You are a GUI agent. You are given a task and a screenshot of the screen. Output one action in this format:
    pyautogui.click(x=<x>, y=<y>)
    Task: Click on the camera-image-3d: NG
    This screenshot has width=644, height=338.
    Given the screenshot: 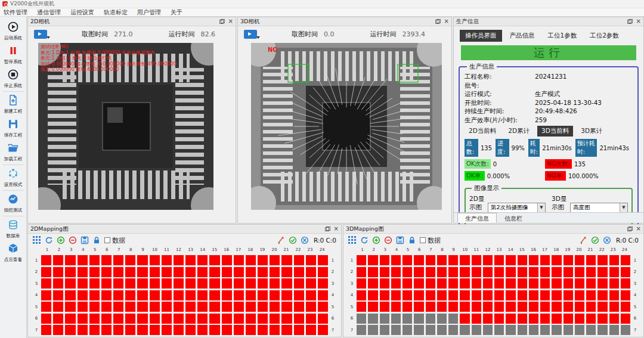 What is the action you would take?
    pyautogui.click(x=346, y=126)
    